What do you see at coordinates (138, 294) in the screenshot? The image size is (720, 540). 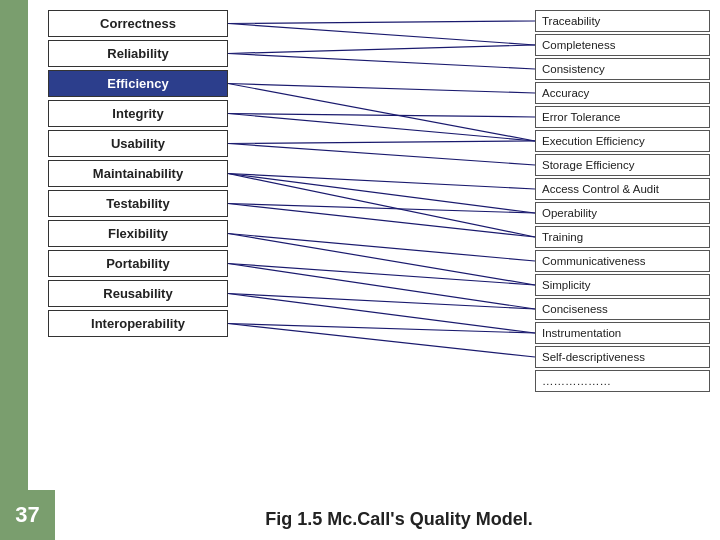 I see `left-item: Reusability` at bounding box center [138, 294].